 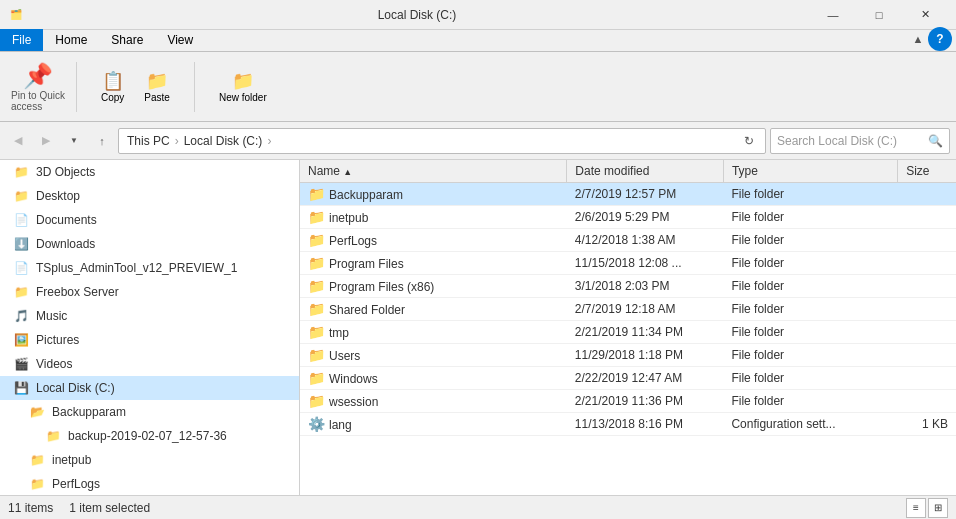 What do you see at coordinates (646, 218) in the screenshot?
I see `cell-date-1: 2/6/2019 5:29 PM` at bounding box center [646, 218].